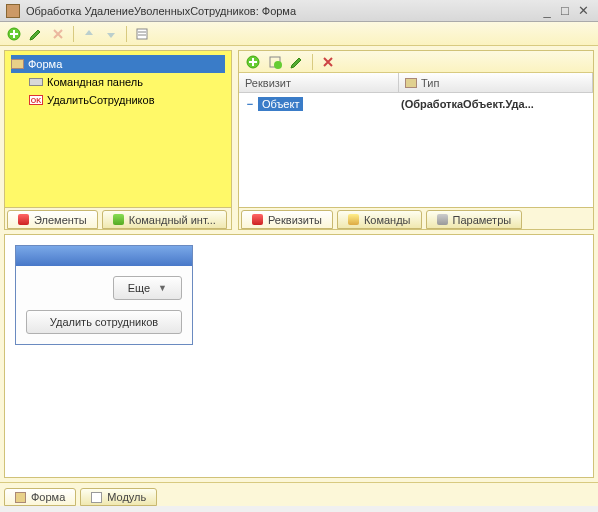 This screenshot has width=598, height=512. I want to click on column-type: Тип, so click(496, 82).